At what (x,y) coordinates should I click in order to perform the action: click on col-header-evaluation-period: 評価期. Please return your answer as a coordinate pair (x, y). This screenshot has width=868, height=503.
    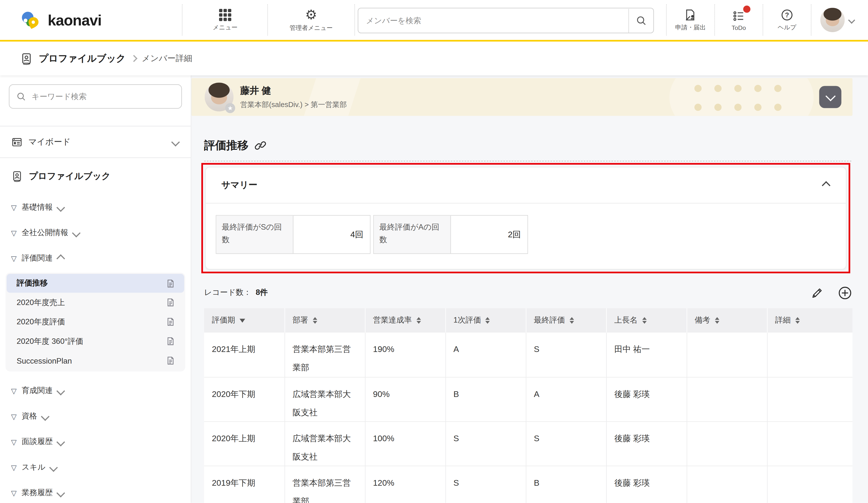
    Looking at the image, I should click on (244, 320).